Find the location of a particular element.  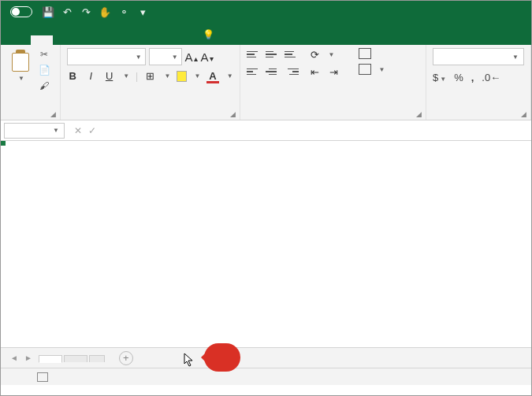

group-label-alignment is located at coordinates (333, 117).